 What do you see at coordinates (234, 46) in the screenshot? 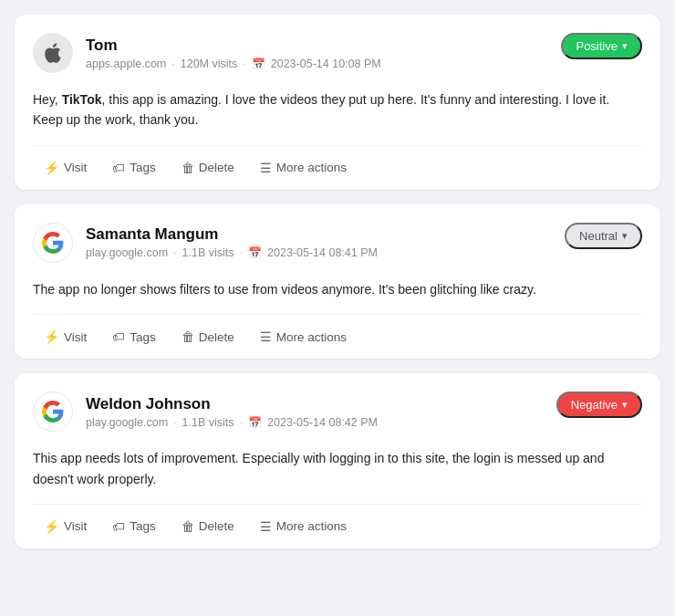
I see `user-name: Tom` at bounding box center [234, 46].